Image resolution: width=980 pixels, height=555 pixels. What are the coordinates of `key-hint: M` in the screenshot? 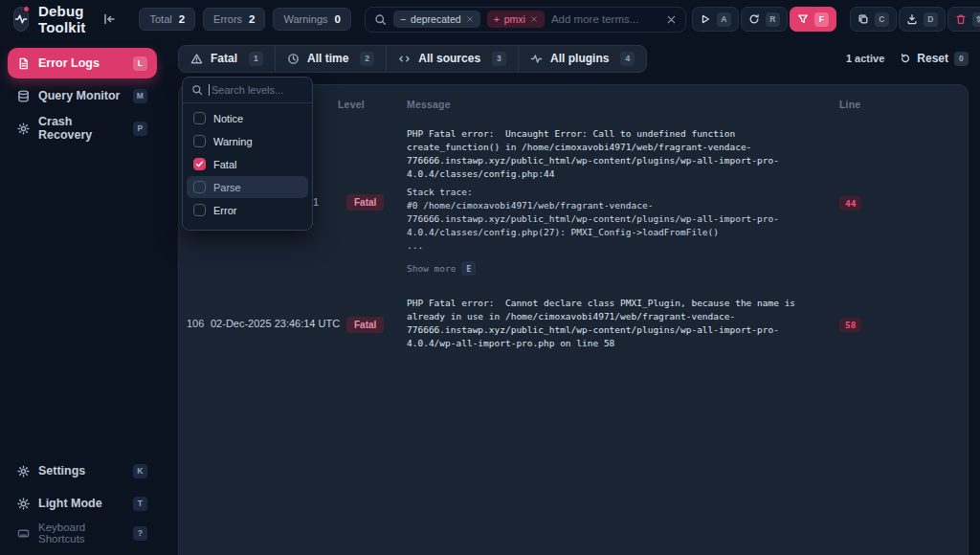 It's located at (140, 96).